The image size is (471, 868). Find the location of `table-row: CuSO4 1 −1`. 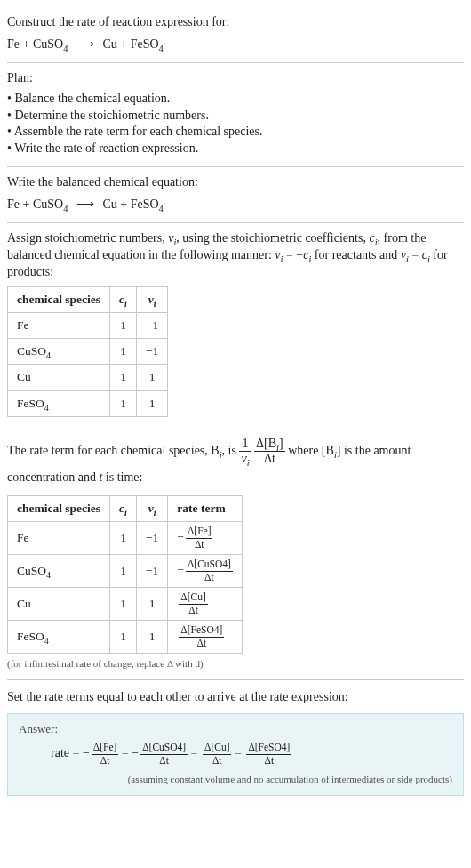

table-row: CuSO4 1 −1 is located at coordinates (88, 352).